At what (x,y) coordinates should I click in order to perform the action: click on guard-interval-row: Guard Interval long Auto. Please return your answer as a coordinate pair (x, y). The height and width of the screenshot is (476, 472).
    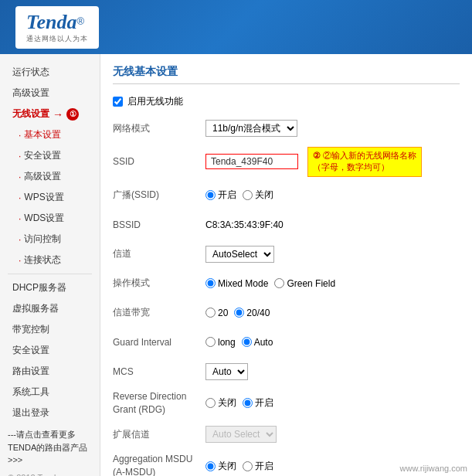
    Looking at the image, I should click on (286, 342).